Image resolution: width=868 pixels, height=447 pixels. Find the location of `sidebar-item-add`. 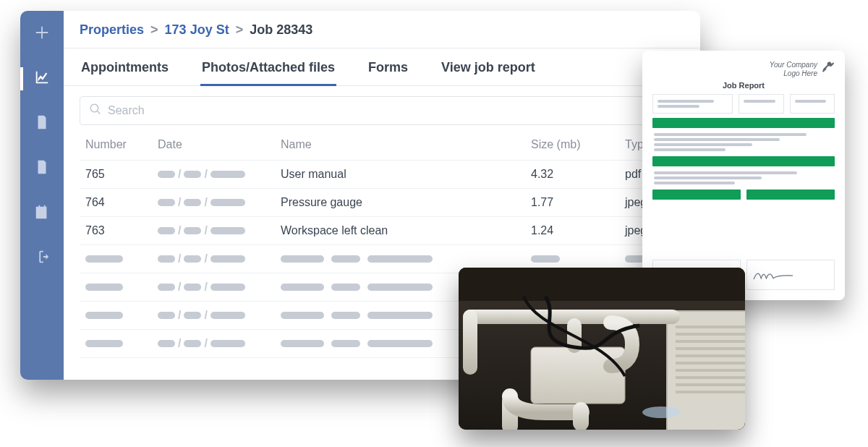

sidebar-item-add is located at coordinates (42, 34).